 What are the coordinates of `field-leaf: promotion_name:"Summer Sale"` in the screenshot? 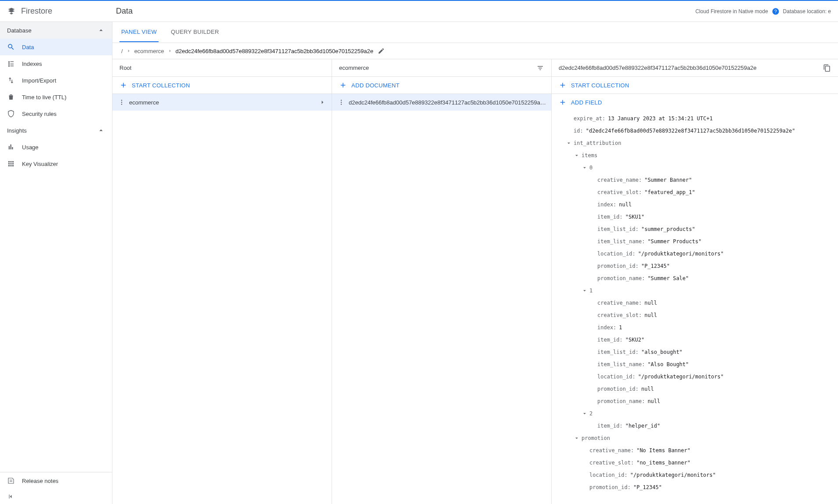 It's located at (695, 278).